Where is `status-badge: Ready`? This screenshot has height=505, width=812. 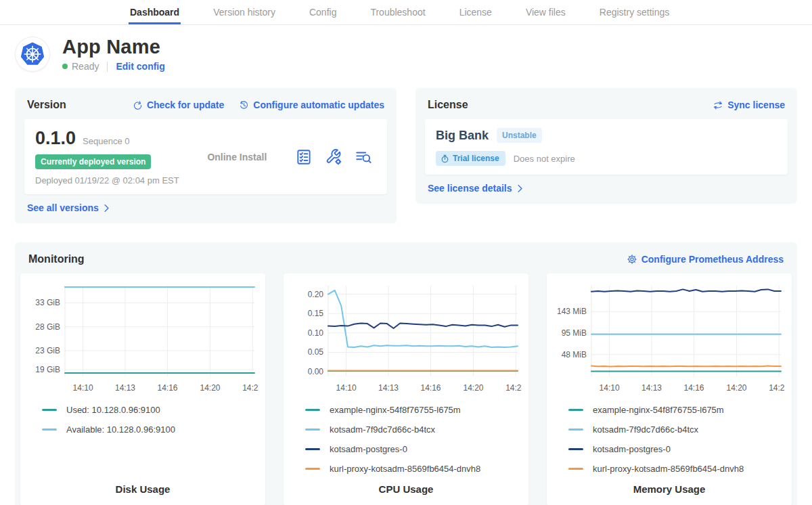 status-badge: Ready is located at coordinates (85, 66).